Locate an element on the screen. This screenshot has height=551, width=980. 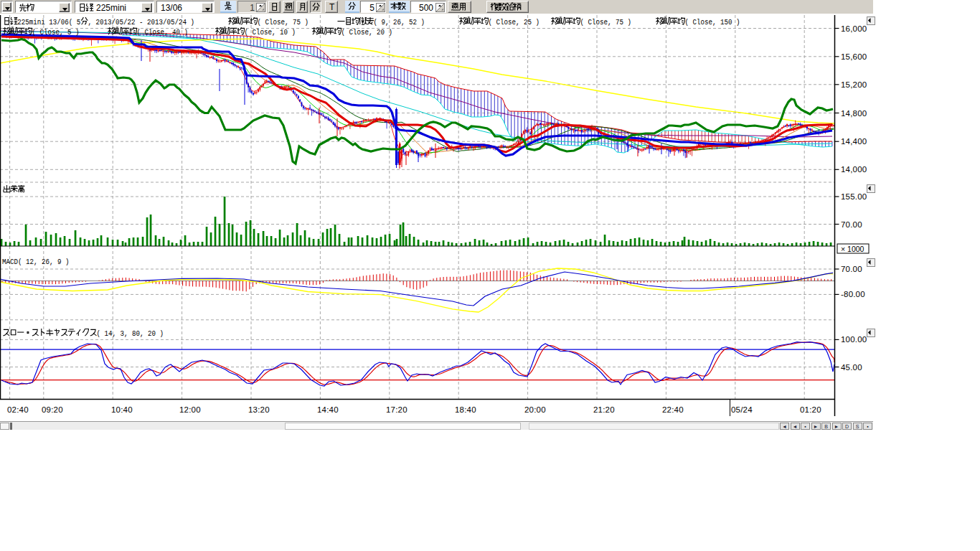
svg-text: 14,000 is located at coordinates (854, 169).